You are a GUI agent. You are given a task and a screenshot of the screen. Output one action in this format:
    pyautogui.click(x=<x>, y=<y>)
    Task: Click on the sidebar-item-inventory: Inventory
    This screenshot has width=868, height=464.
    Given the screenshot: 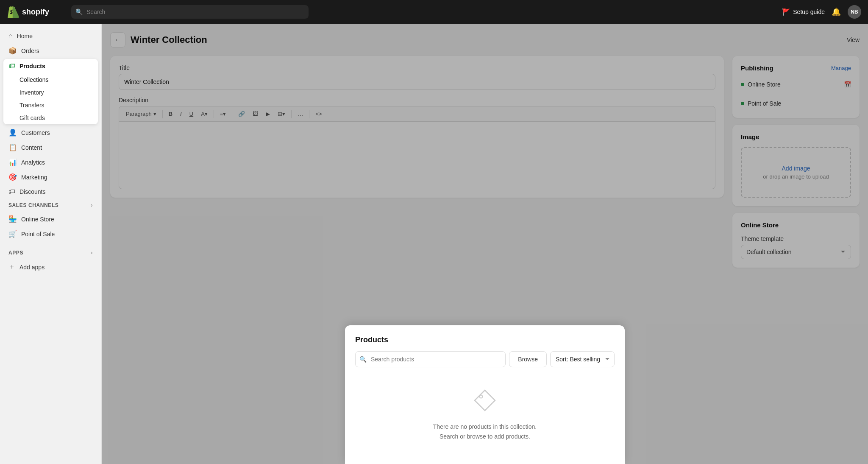 What is the action you would take?
    pyautogui.click(x=51, y=92)
    